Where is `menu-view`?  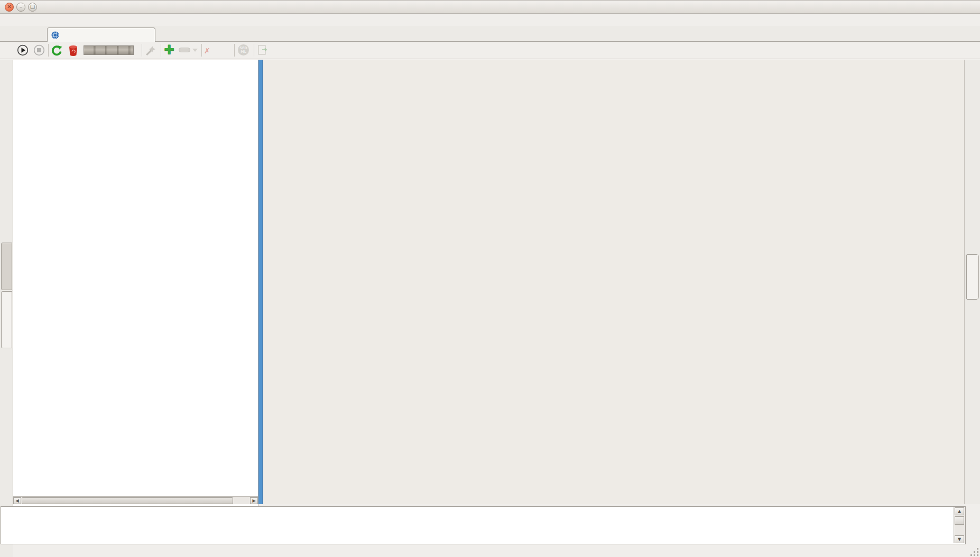
menu-view is located at coordinates (16, 18).